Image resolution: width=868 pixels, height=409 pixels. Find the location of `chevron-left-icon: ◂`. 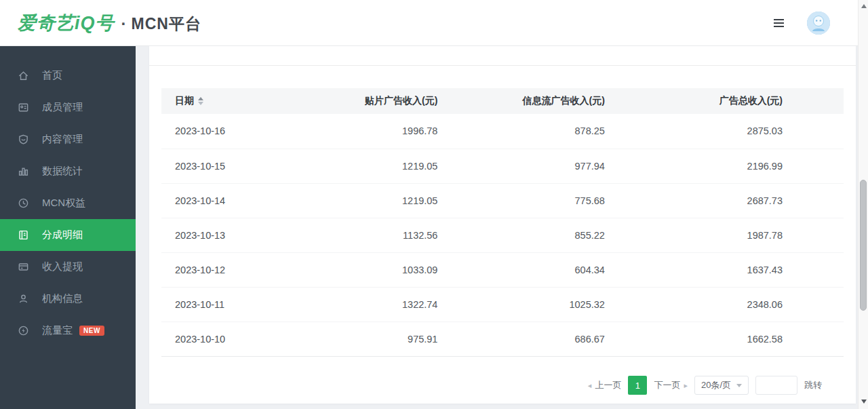

chevron-left-icon: ◂ is located at coordinates (590, 385).